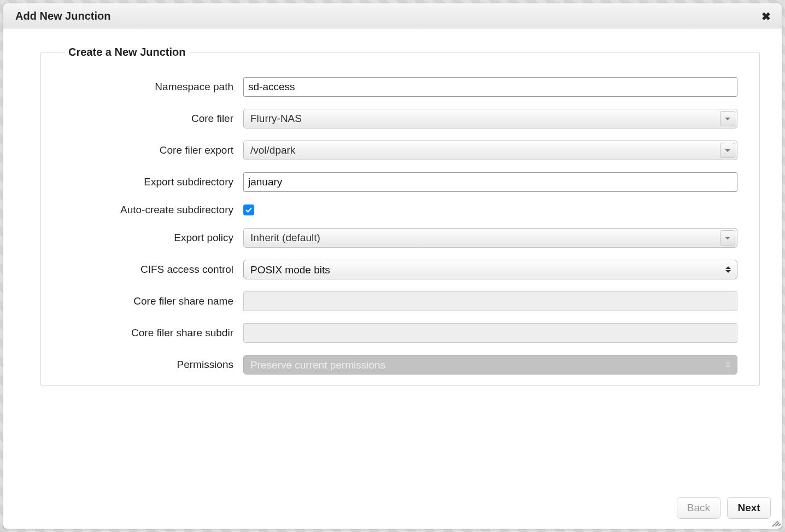 This screenshot has height=532, width=785. What do you see at coordinates (273, 150) in the screenshot?
I see `core-filer-export-value: /vol/dpark` at bounding box center [273, 150].